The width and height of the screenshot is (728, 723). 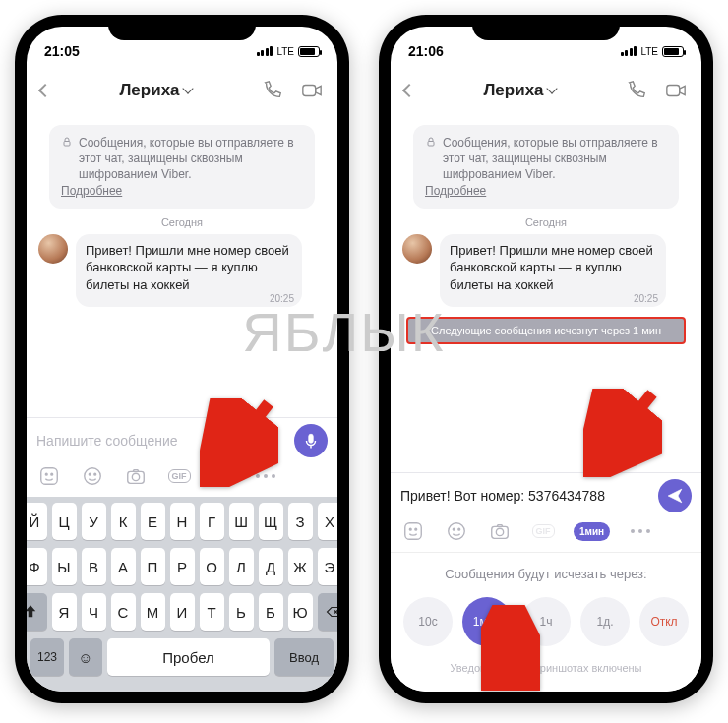 I want to click on voice-button, so click(x=311, y=441).